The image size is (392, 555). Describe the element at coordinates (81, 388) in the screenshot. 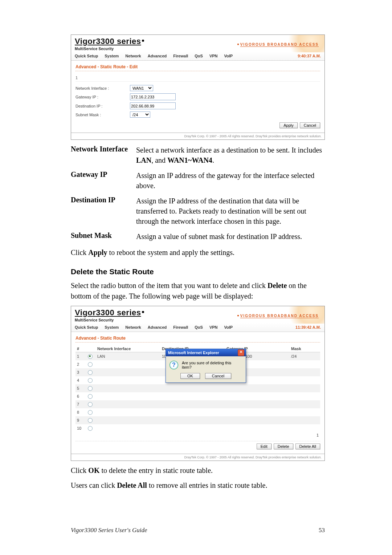

I see `row-index: 5` at that location.